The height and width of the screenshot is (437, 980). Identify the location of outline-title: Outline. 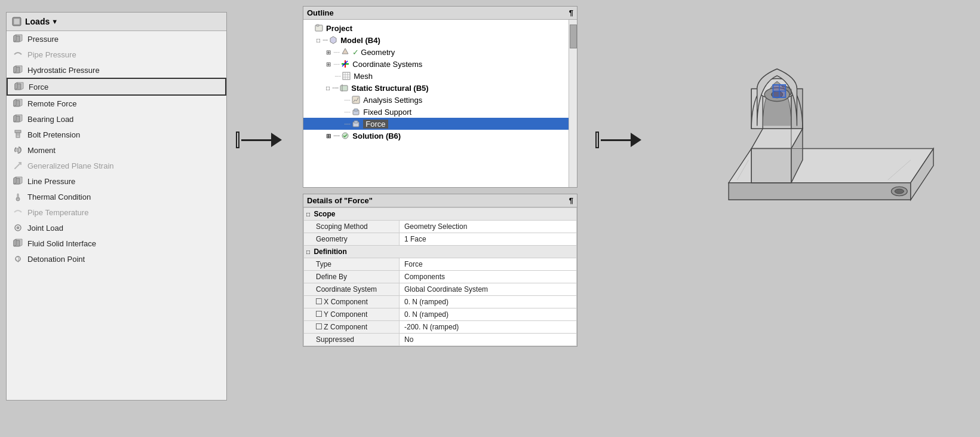
(320, 13).